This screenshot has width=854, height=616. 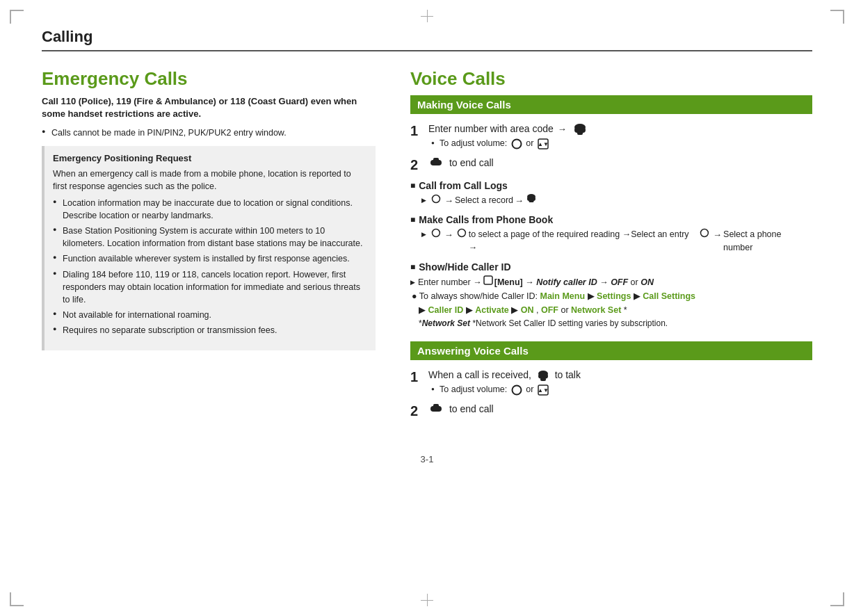 What do you see at coordinates (209, 249) in the screenshot?
I see `gray-box: Emergency Positioning Request When an em…` at bounding box center [209, 249].